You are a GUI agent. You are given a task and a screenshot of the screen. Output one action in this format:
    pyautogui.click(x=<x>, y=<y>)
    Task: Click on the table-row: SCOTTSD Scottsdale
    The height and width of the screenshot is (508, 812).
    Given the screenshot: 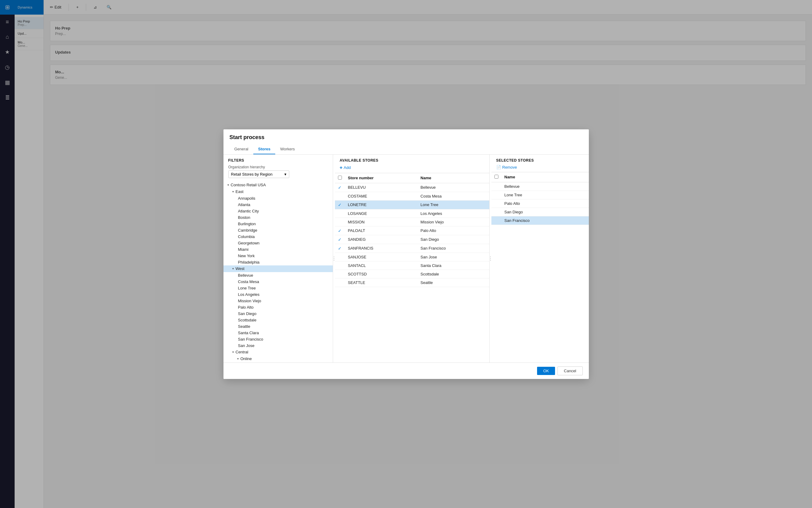 What is the action you would take?
    pyautogui.click(x=412, y=274)
    